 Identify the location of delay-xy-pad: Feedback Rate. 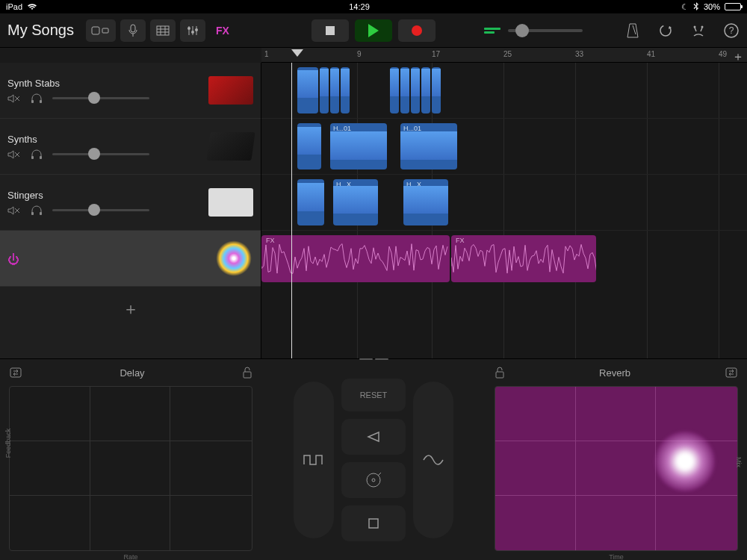
(131, 469).